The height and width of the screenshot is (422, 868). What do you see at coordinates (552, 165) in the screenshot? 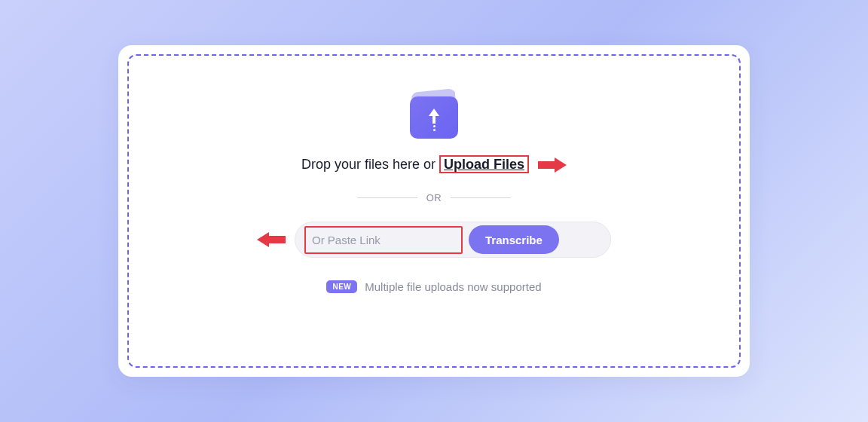
I see `arrow-left-icon` at bounding box center [552, 165].